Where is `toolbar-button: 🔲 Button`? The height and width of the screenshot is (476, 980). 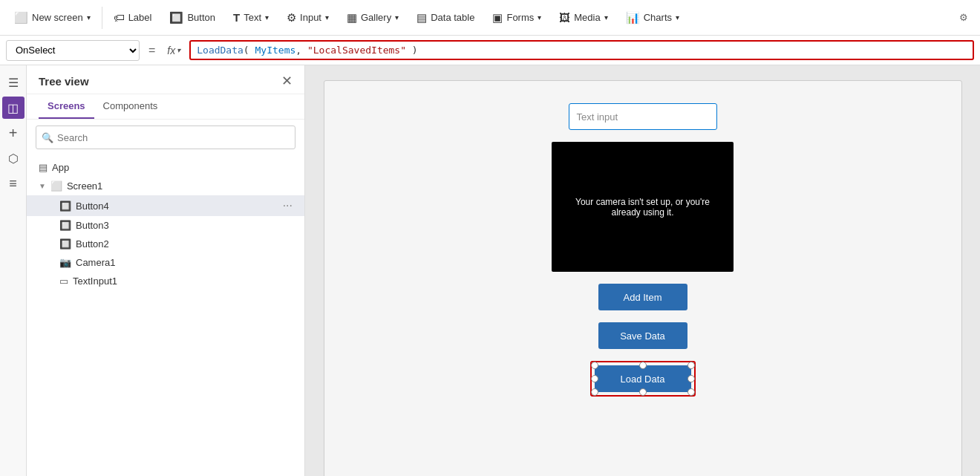 toolbar-button: 🔲 Button is located at coordinates (192, 18).